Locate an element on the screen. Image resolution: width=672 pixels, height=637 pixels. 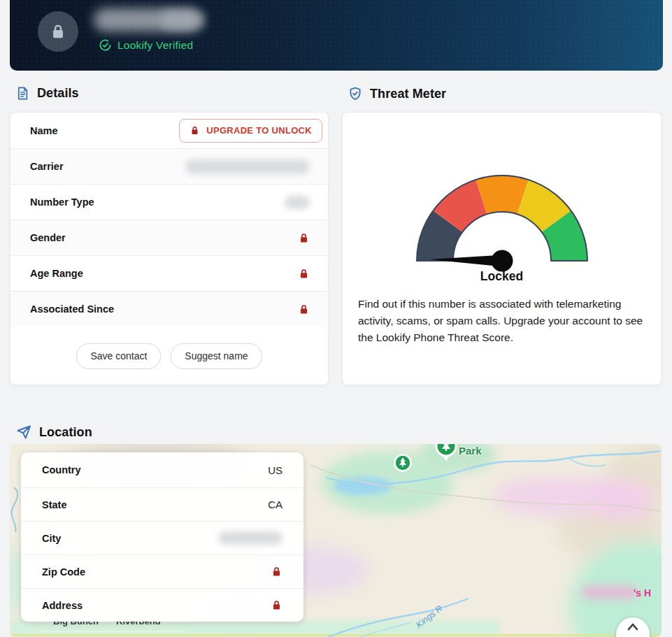
detail-label: Age Range is located at coordinates (57, 273).